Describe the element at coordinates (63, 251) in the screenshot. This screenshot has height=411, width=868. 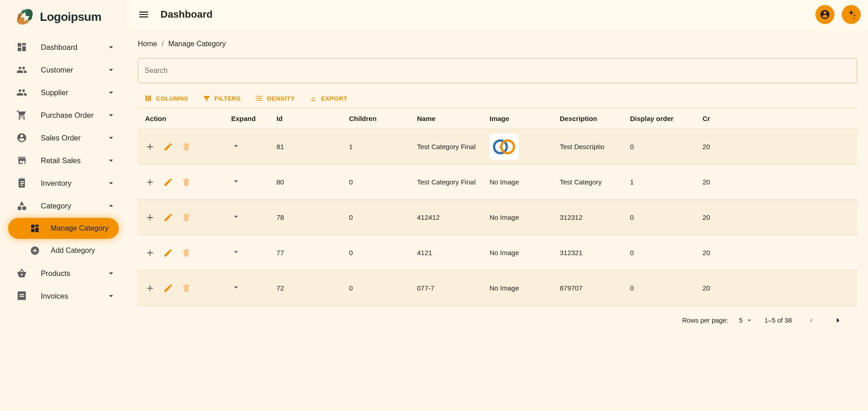
I see `sidebar-sub-add-category: Add Category` at that location.